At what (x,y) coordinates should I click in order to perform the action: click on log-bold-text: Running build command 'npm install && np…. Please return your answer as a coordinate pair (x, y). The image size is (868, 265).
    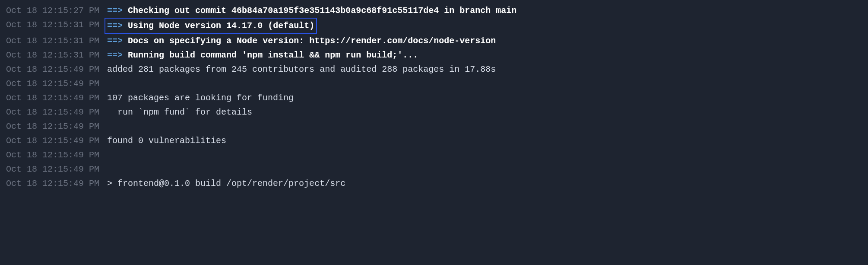
    Looking at the image, I should click on (273, 55).